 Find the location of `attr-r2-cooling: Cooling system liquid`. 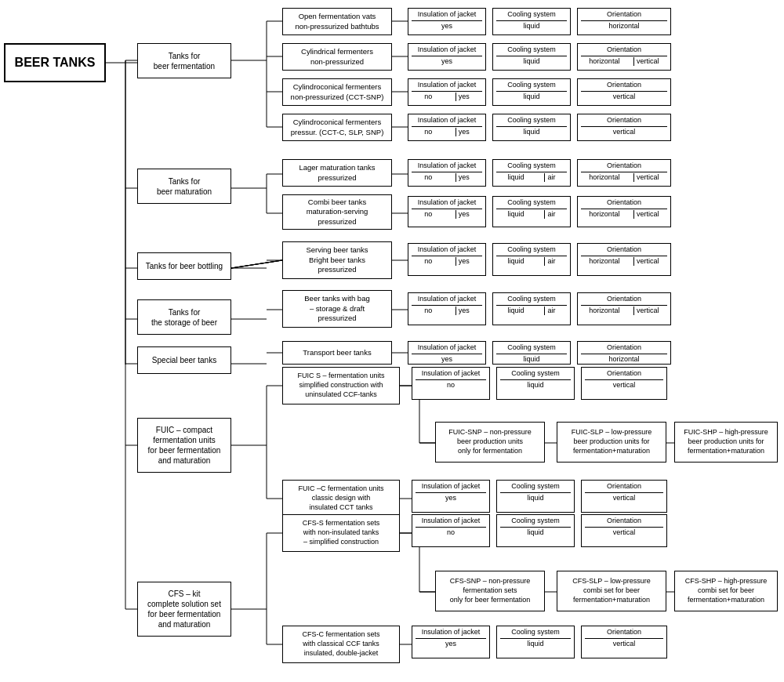

attr-r2-cooling: Cooling system liquid is located at coordinates (532, 56).